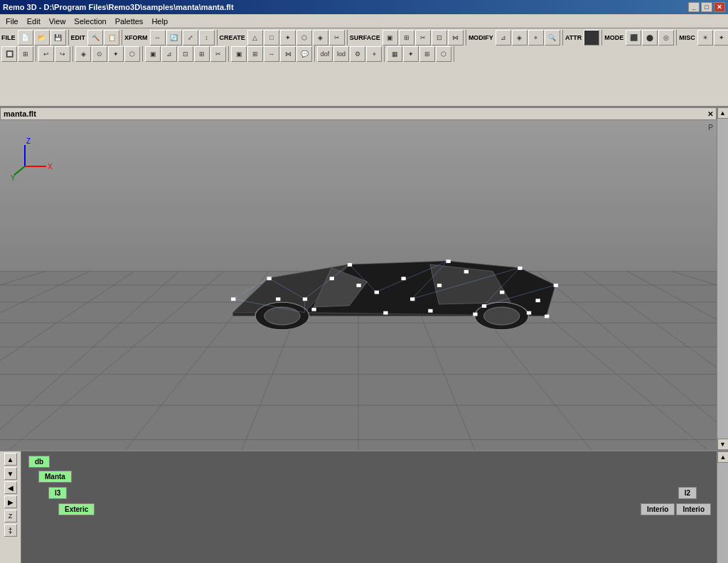  Describe the element at coordinates (186, 54) in the screenshot. I see `r2-btn11: ⊡` at that location.